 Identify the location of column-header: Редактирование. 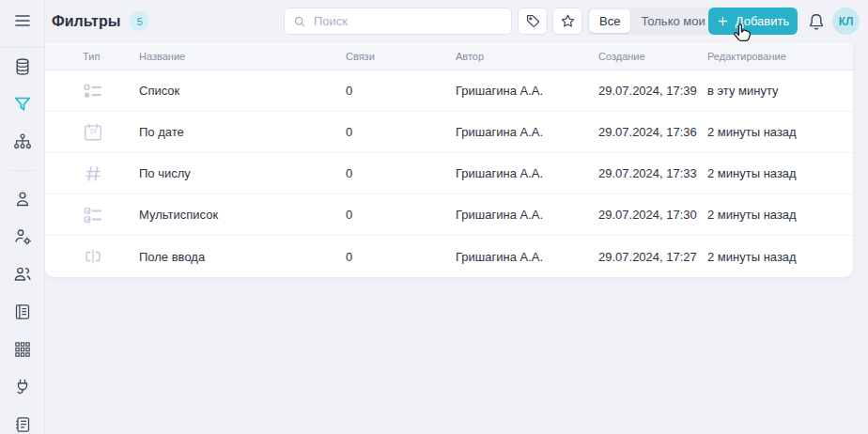
(780, 56).